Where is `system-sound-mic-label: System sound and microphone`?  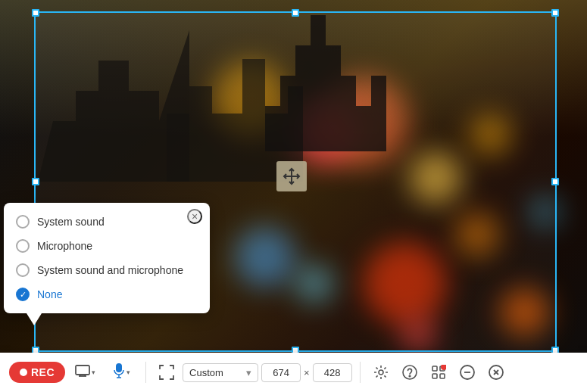
system-sound-mic-label: System sound and microphone is located at coordinates (111, 270).